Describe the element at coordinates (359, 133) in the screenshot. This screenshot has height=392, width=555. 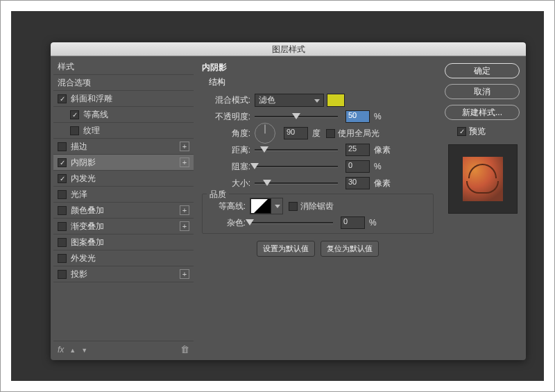
I see `global-light-label: 使用全局光` at that location.